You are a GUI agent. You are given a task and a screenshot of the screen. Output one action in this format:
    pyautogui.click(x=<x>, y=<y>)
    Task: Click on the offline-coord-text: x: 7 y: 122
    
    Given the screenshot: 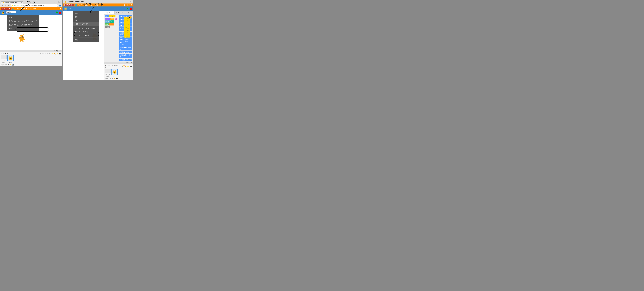 What is the action you would take?
    pyautogui.click(x=129, y=63)
    